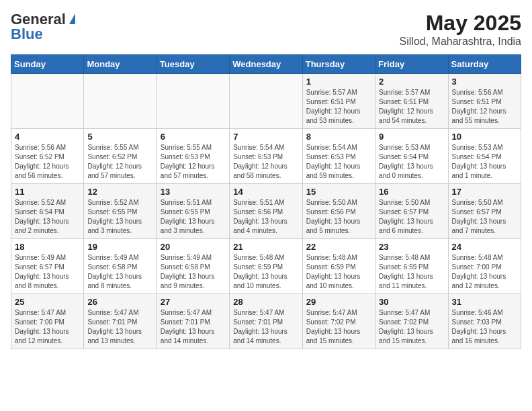 The width and height of the screenshot is (532, 411). Describe the element at coordinates (47, 247) in the screenshot. I see `day-number: 18` at that location.